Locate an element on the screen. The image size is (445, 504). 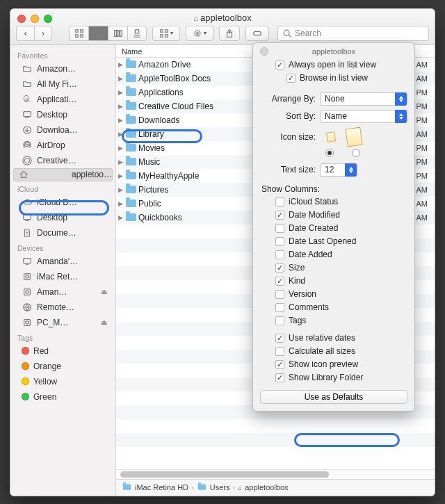
list-view is located at coordinates (98, 33).